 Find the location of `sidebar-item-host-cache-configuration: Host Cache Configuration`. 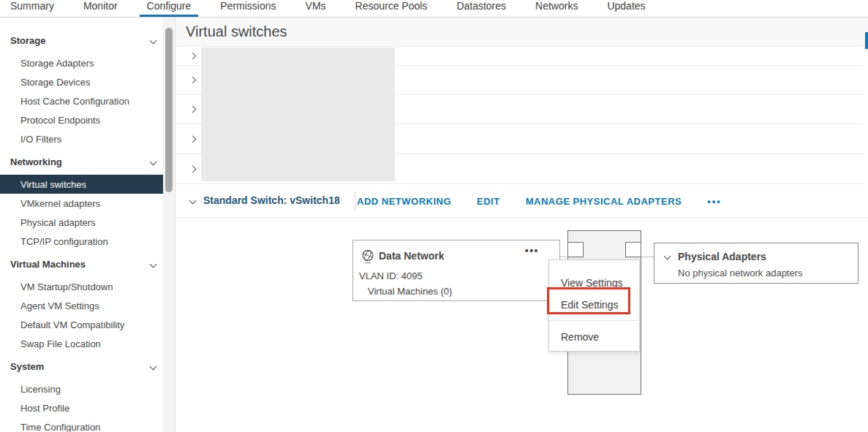

sidebar-item-host-cache-configuration: Host Cache Configuration is located at coordinates (88, 101).